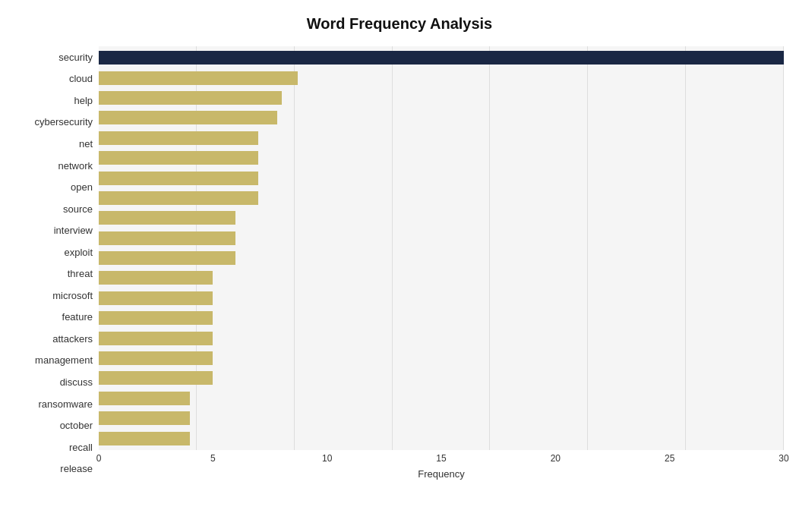 This screenshot has height=532, width=799. I want to click on y-label: source, so click(77, 209).